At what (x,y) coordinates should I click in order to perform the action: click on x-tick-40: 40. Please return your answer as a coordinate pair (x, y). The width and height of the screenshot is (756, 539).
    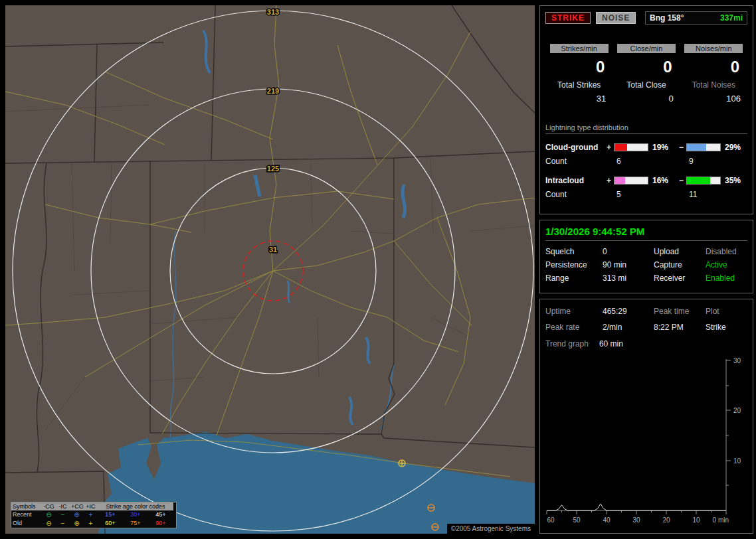
    Looking at the image, I should click on (607, 520).